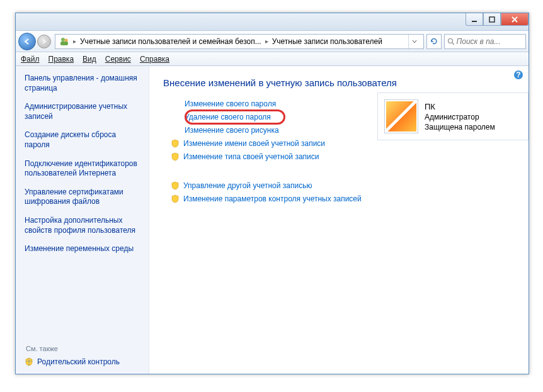 The height and width of the screenshot is (392, 543). I want to click on minimize-button, so click(474, 20).